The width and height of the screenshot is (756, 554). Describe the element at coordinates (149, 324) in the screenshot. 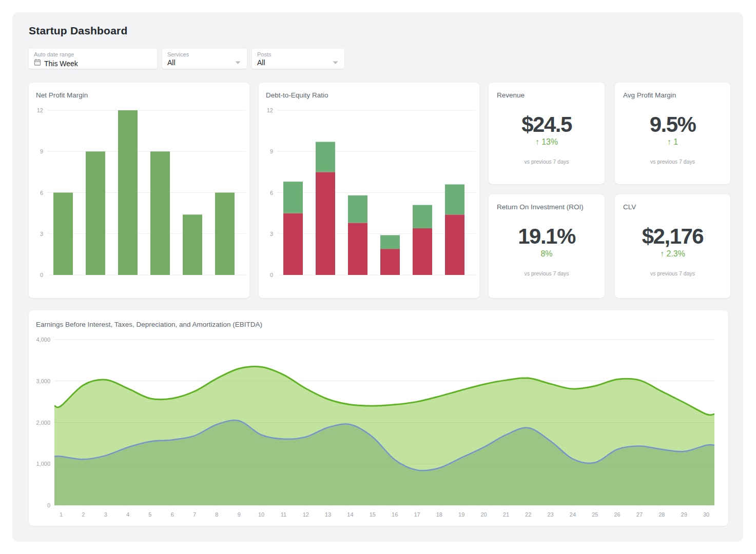

I see `chart-title: Earnings Before Interest, Taxes, Depreci…` at that location.